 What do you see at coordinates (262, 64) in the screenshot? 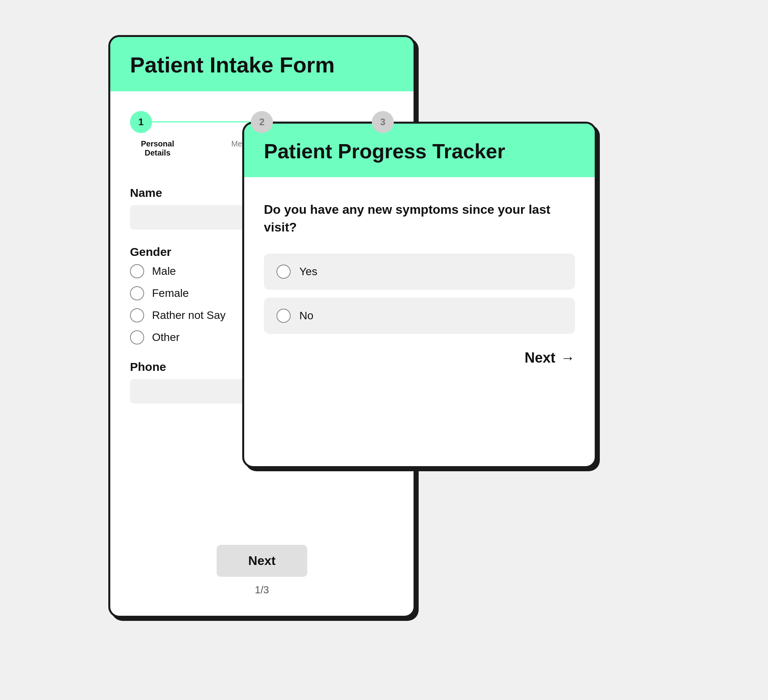
I see `intake-header: Patient Intake Form` at bounding box center [262, 64].